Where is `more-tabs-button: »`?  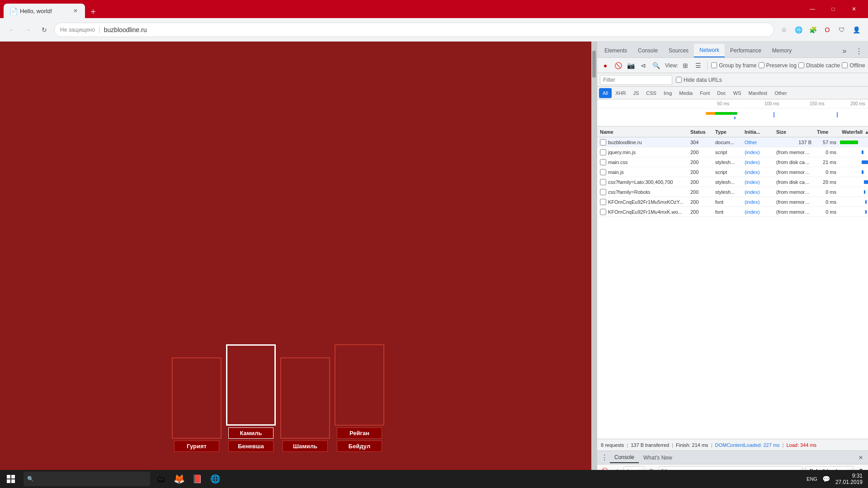
more-tabs-button: » is located at coordinates (844, 51).